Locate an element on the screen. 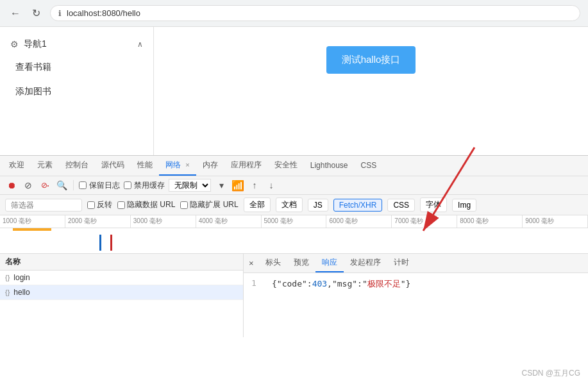 This screenshot has width=588, height=384. response-json: {"code":403,"msg":"极限不足"} is located at coordinates (341, 284).